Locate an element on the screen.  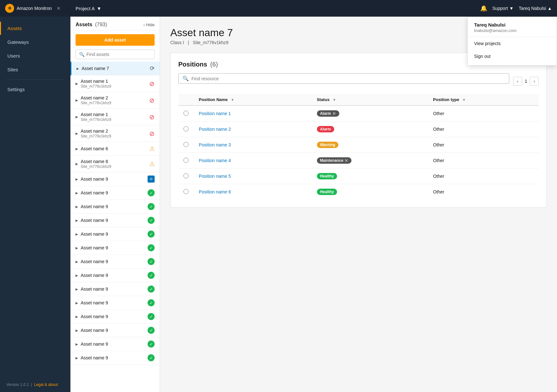
asset-info: Asset name 8 Site_m776v1khz9 is located at coordinates (114, 164).